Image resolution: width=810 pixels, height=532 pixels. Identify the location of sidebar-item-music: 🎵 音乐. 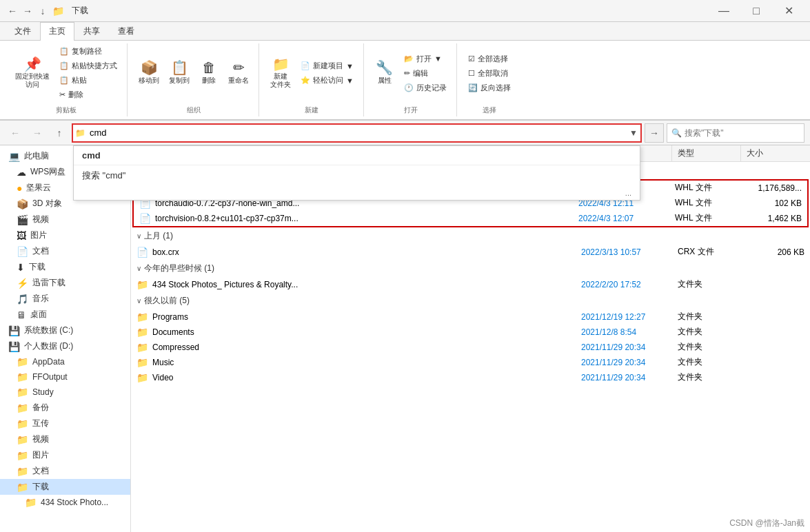
(65, 299).